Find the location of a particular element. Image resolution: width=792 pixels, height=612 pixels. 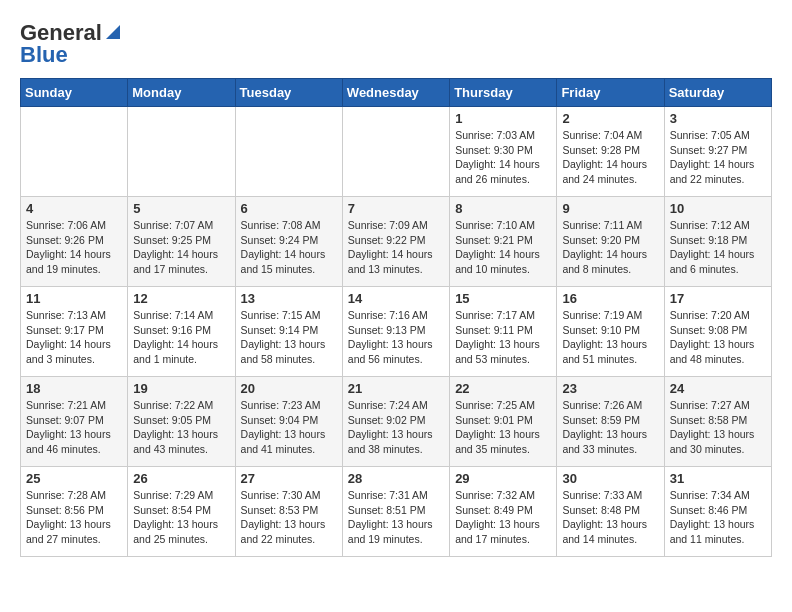

day-number: 7 is located at coordinates (396, 208).